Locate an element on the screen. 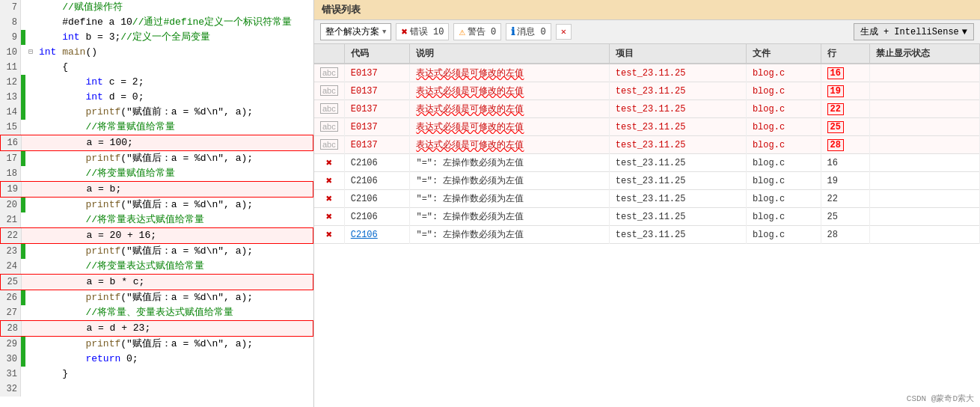  error-count-badge: ✖ 错误 10 is located at coordinates (422, 31).